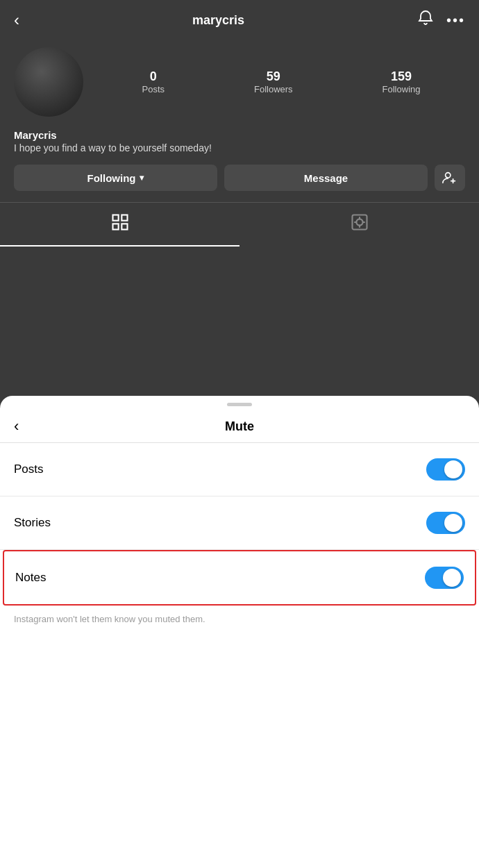  What do you see at coordinates (17, 20) in the screenshot?
I see `back-icon: ‹` at bounding box center [17, 20].